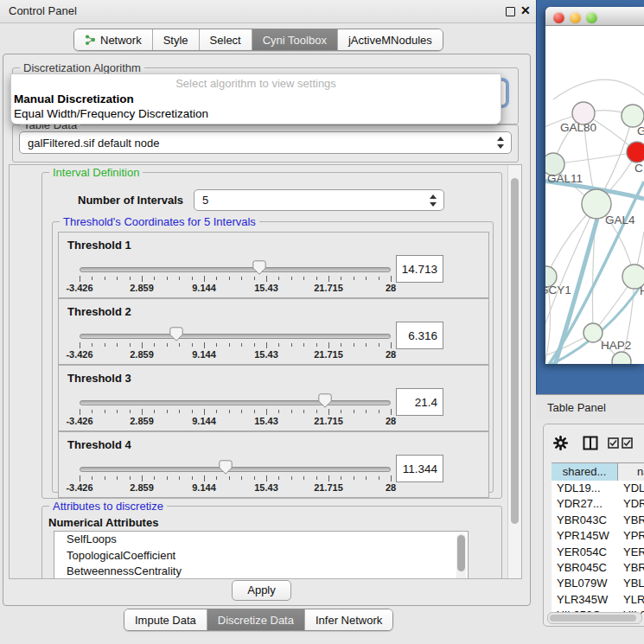 The image size is (644, 644). Describe the element at coordinates (268, 12) in the screenshot. I see `control-panel-titlebar: Control Panel ✕` at that location.